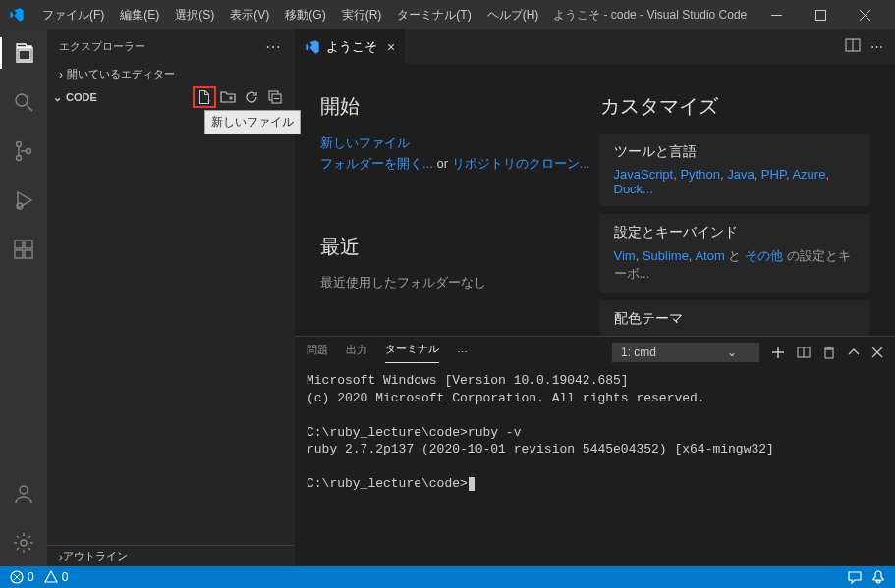 The width and height of the screenshot is (895, 588). Describe the element at coordinates (774, 175) in the screenshot. I see `tools-link: PHP` at that location.